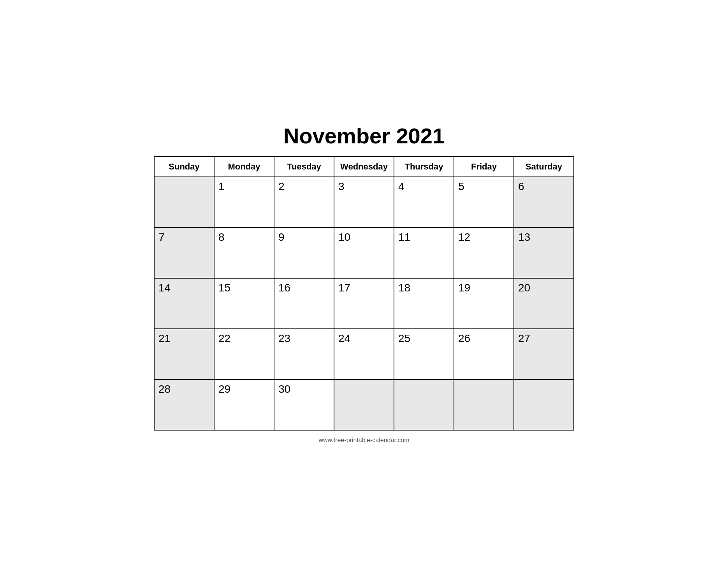  Describe the element at coordinates (544, 304) in the screenshot. I see `calendar-day-cell: 20` at that location.